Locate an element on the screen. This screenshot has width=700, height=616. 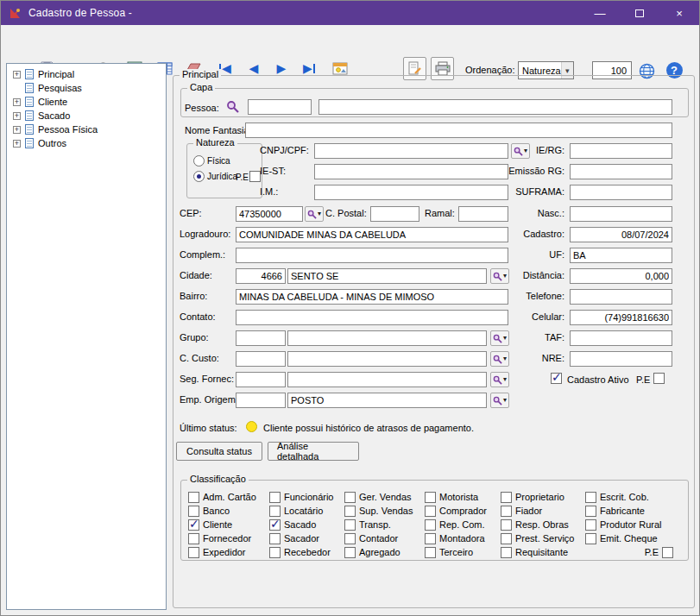
classificacao-option: Escrit. Cob. is located at coordinates (630, 497).